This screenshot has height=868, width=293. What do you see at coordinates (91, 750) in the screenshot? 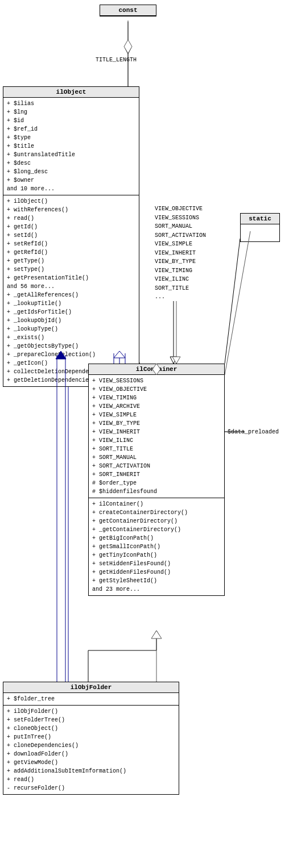
I see `ilObjFolder-methods: + ilObjFolder() + setFolderTree() + clon…` at bounding box center [91, 750].